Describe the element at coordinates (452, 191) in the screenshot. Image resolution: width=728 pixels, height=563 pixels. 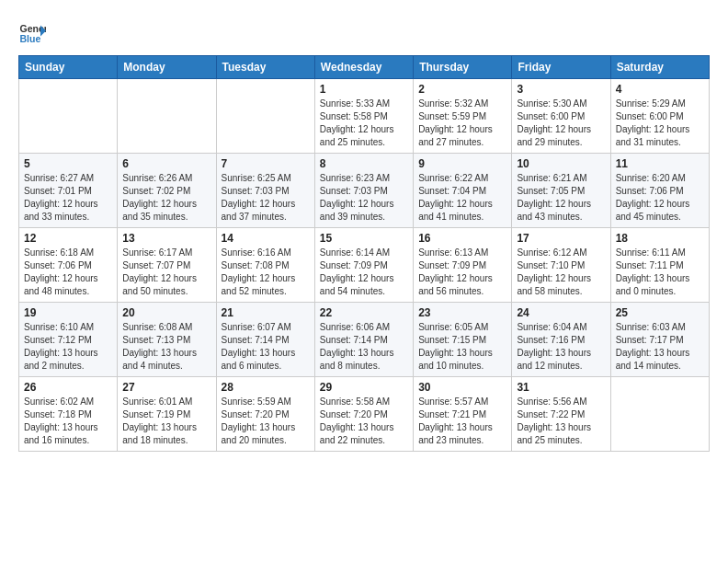
I see `sunset-text: Sunset: 7:04 PM` at that location.